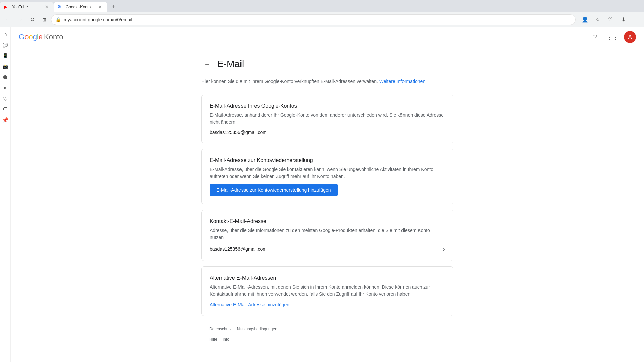 The height and width of the screenshot is (362, 644). What do you see at coordinates (402, 81) in the screenshot?
I see `more-info-link: Weitere Informationen` at bounding box center [402, 81].